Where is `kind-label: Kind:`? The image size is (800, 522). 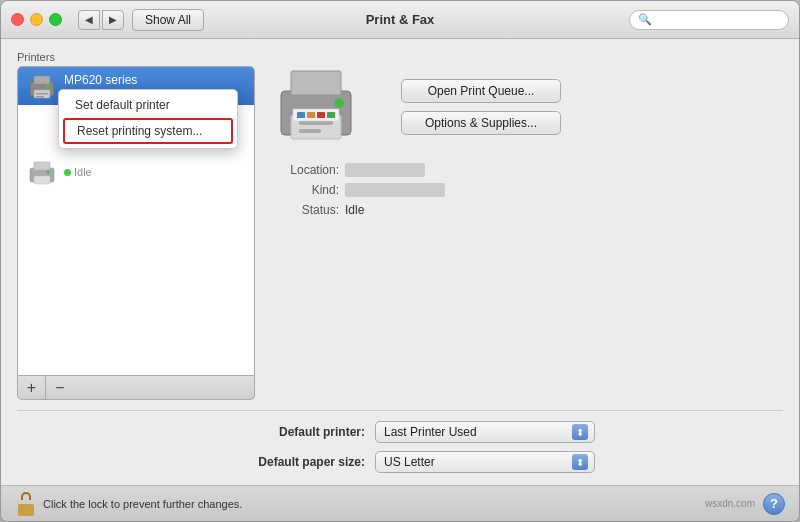
kind-label: Kind: is located at coordinates (307, 190).